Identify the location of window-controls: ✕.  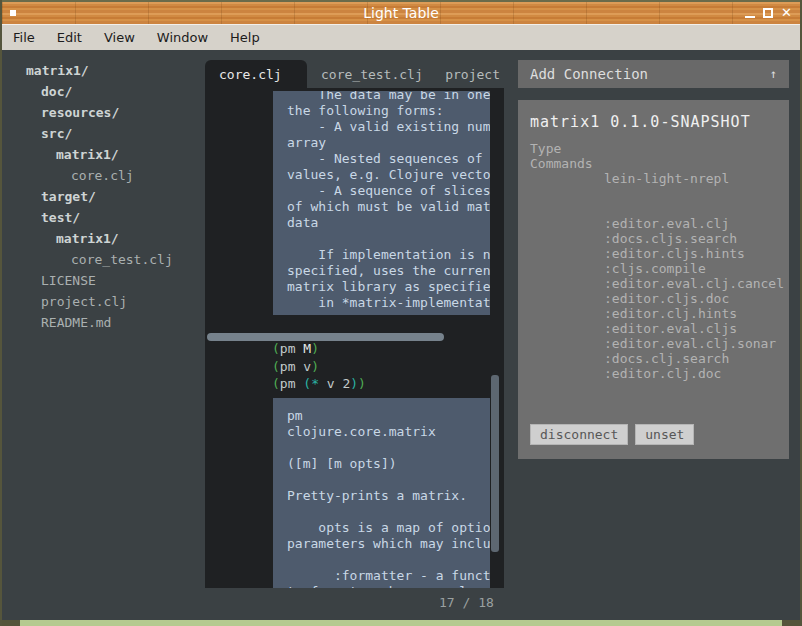
(772, 13).